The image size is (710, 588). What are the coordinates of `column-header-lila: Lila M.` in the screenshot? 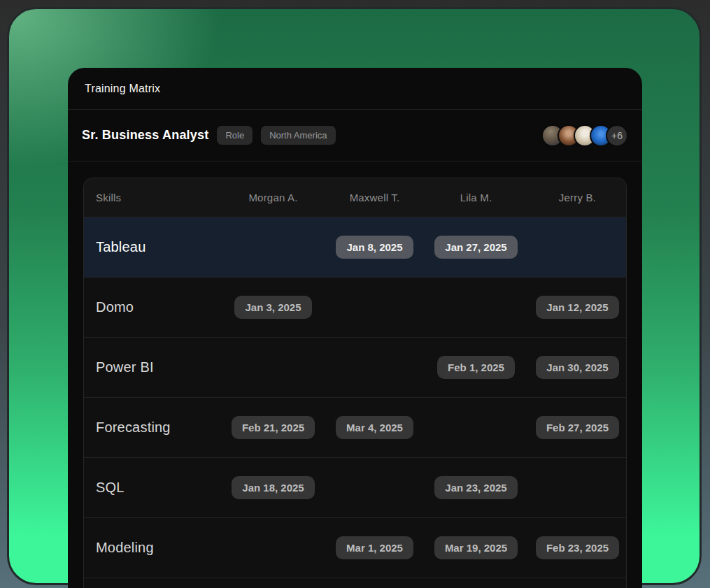 It's located at (476, 197).